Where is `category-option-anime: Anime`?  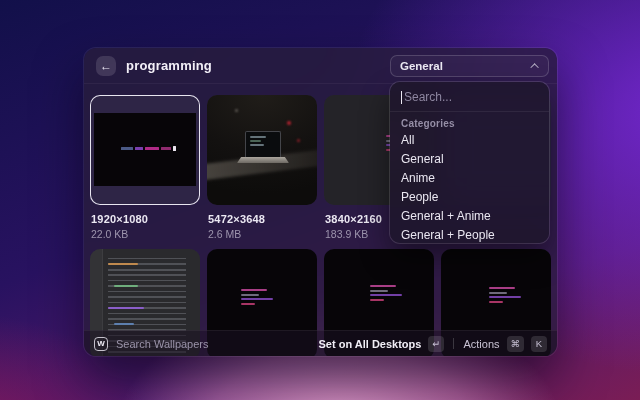 category-option-anime: Anime is located at coordinates (470, 178).